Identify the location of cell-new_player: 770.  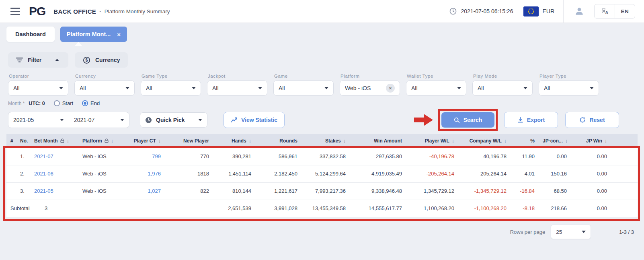
(189, 156).